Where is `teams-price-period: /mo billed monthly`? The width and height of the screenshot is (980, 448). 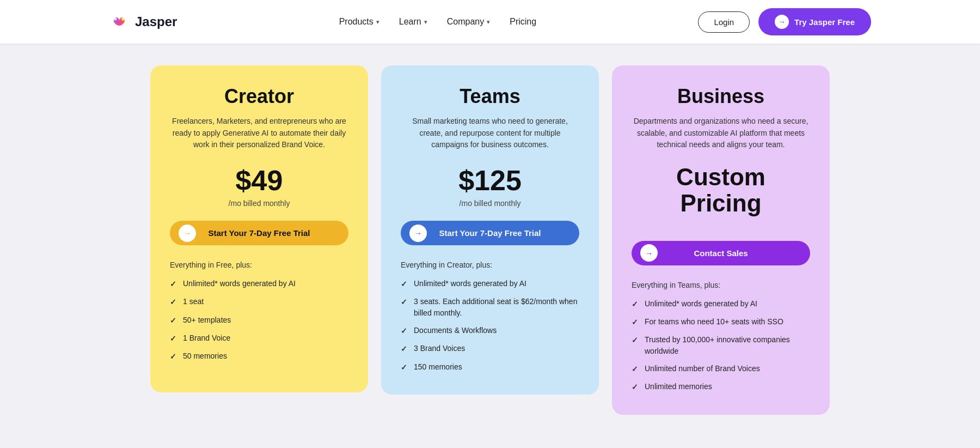
teams-price-period: /mo billed monthly is located at coordinates (490, 203).